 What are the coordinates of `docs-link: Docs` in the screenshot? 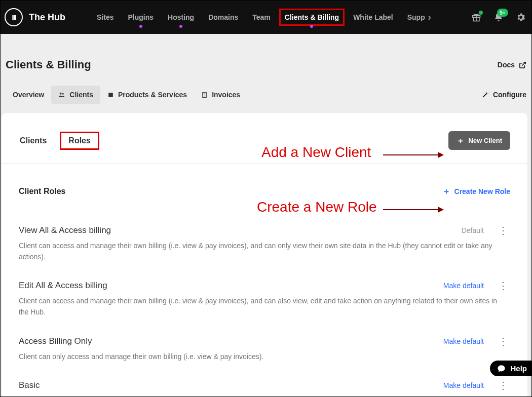 It's located at (512, 65).